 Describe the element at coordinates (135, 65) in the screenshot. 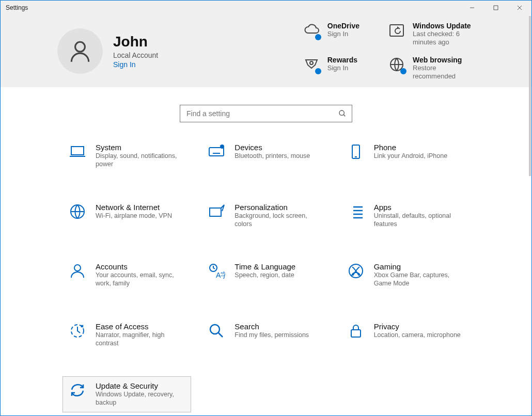

I see `sign-in-link: Sign In` at that location.